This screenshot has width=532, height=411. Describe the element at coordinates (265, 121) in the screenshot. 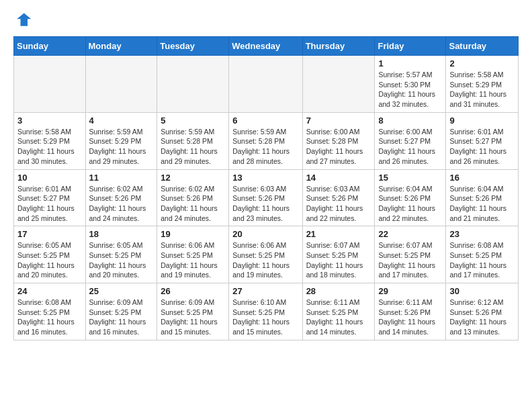

I see `day-number: 6` at that location.